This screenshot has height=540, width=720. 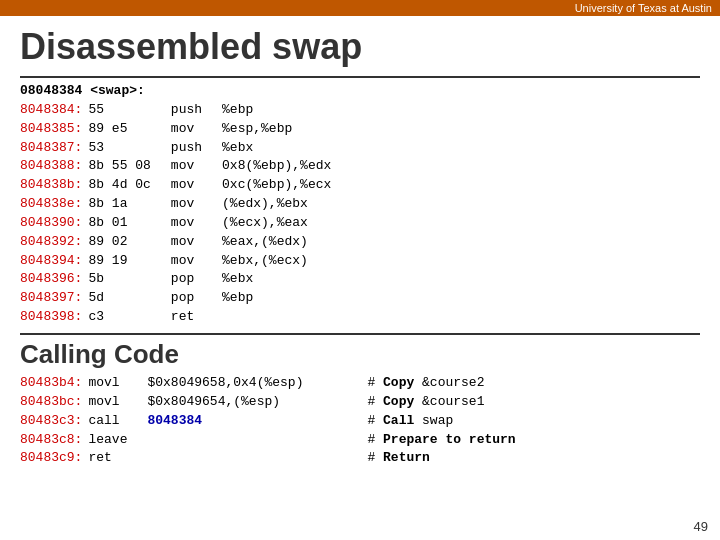 What do you see at coordinates (270, 402) in the screenshot?
I see `table-row: 80483bc: movl $0x8049654,(%esp) # Copy &…` at bounding box center [270, 402].